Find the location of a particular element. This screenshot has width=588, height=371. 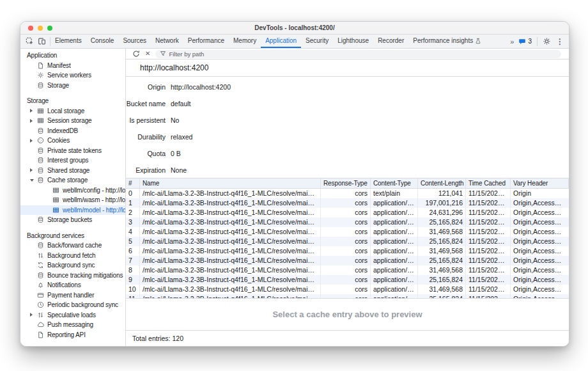

sidebar-item-back-forward-cache: Back/forward cache is located at coordinates (73, 246).